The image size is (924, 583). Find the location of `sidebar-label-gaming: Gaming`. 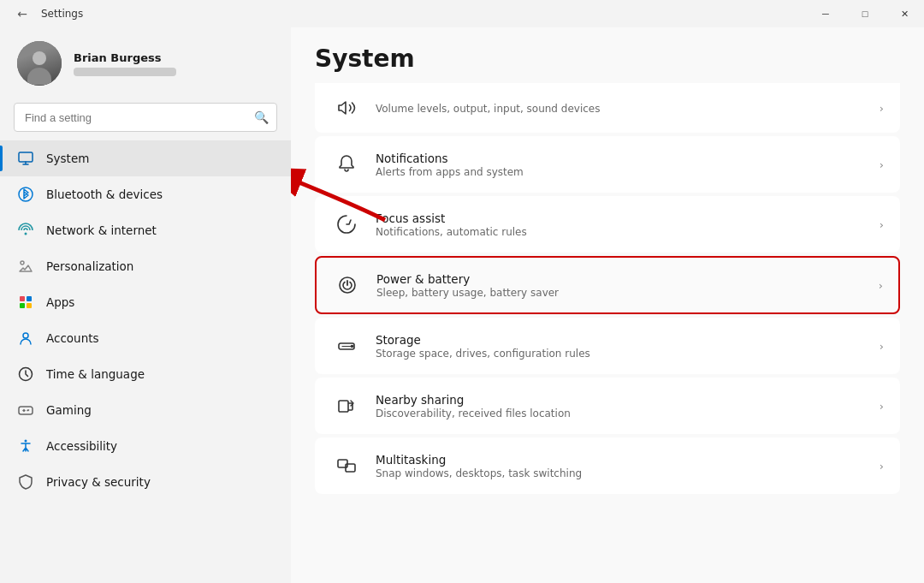

sidebar-label-gaming: Gaming is located at coordinates (68, 410).